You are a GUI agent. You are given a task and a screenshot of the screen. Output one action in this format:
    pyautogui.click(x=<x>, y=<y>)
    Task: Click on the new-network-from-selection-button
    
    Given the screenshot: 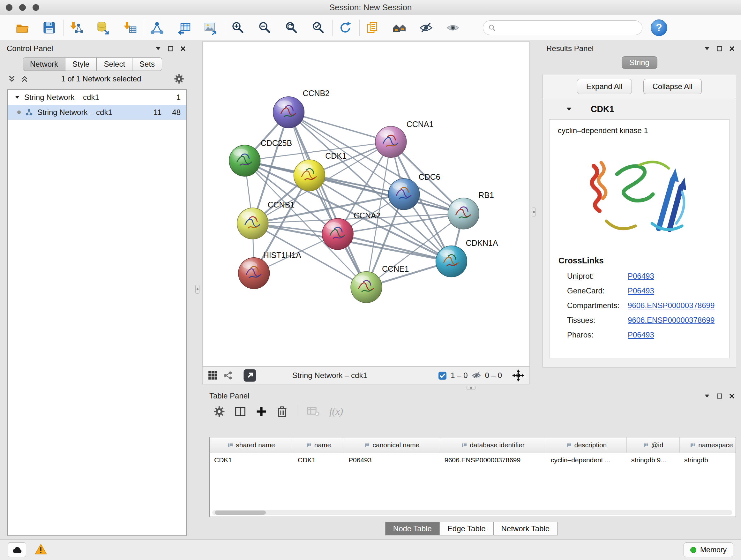 What is the action you would take?
    pyautogui.click(x=157, y=28)
    